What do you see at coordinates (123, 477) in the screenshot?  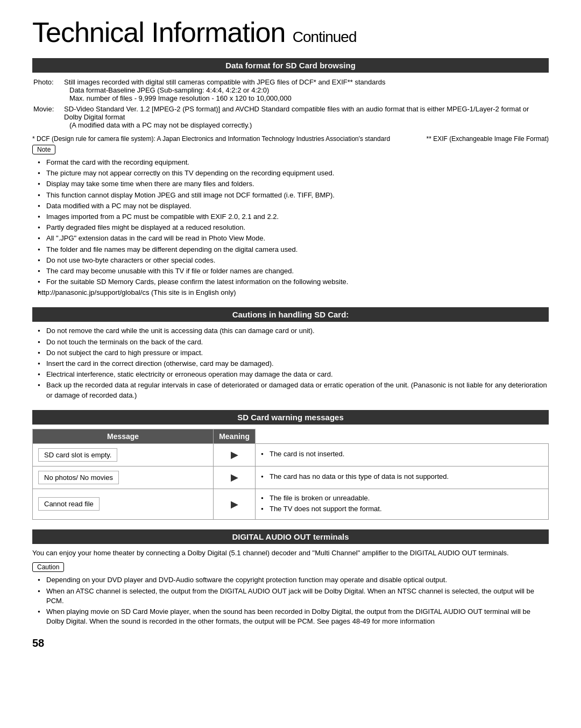 I see `message-cell: No photos/ No movies` at bounding box center [123, 477].